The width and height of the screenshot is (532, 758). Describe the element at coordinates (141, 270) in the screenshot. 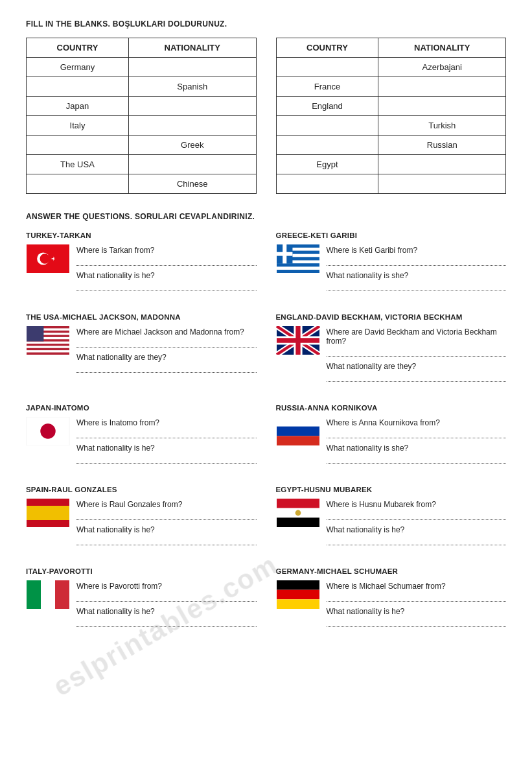

I see `block-content-turkey: Where is Tarkan from?What nationality is…` at that location.